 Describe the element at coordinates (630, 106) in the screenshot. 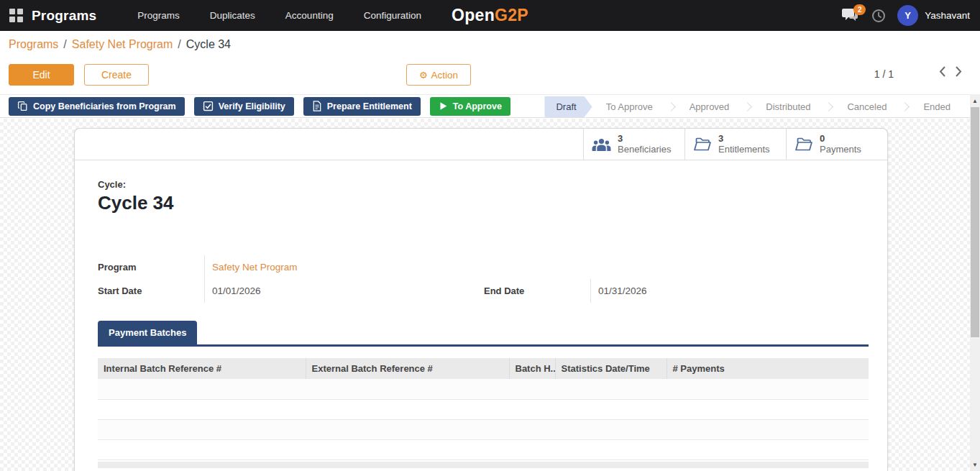

I see `stage-to-approve: To Approve` at that location.